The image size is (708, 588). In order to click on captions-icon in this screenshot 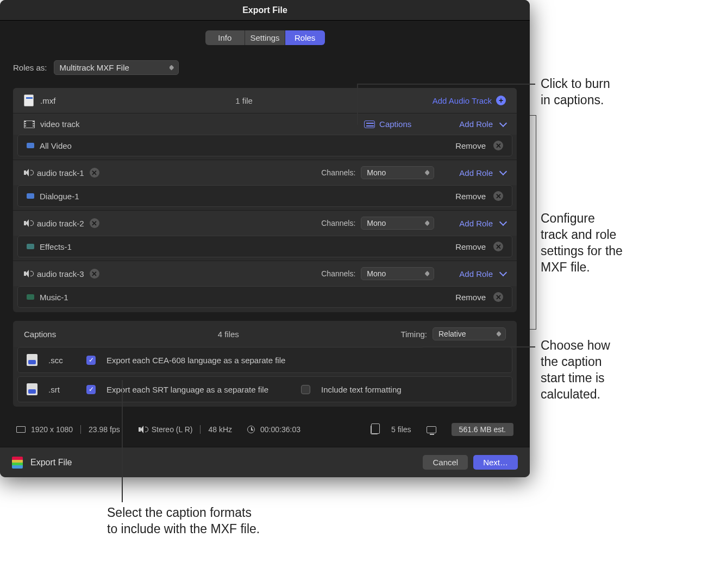, I will do `click(369, 124)`.